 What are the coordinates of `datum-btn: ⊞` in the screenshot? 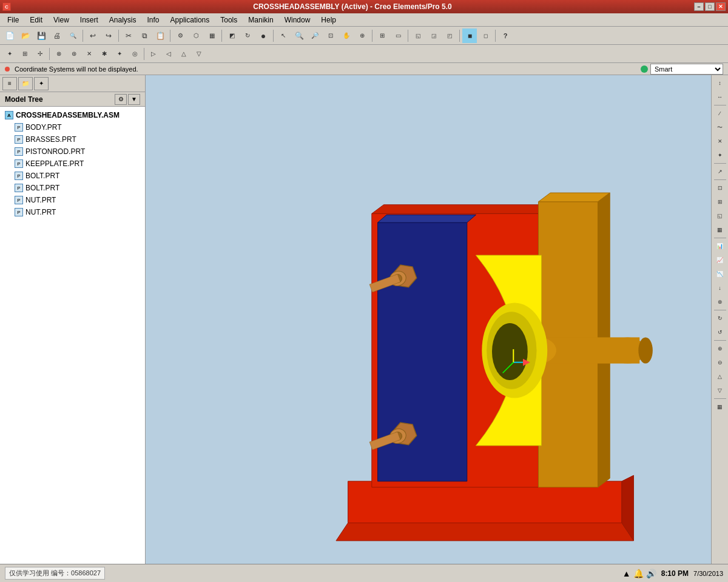 It's located at (382, 36).